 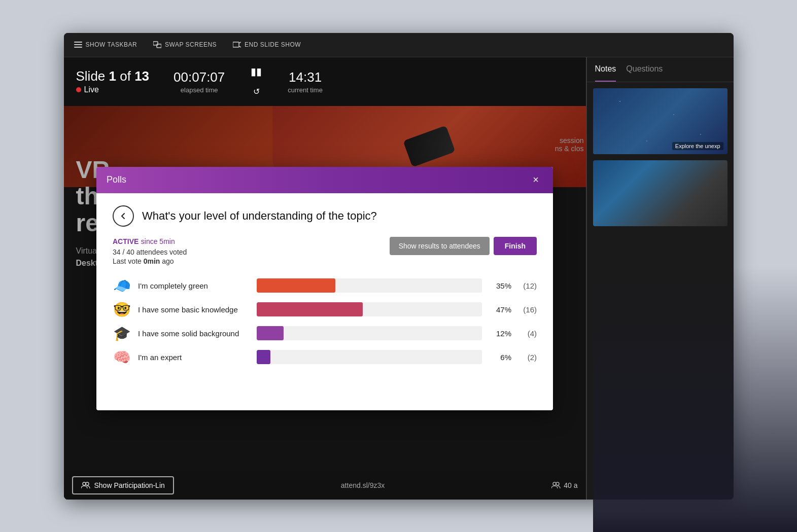 I want to click on swap-screens-label: SWAP SCREENS, so click(x=191, y=45).